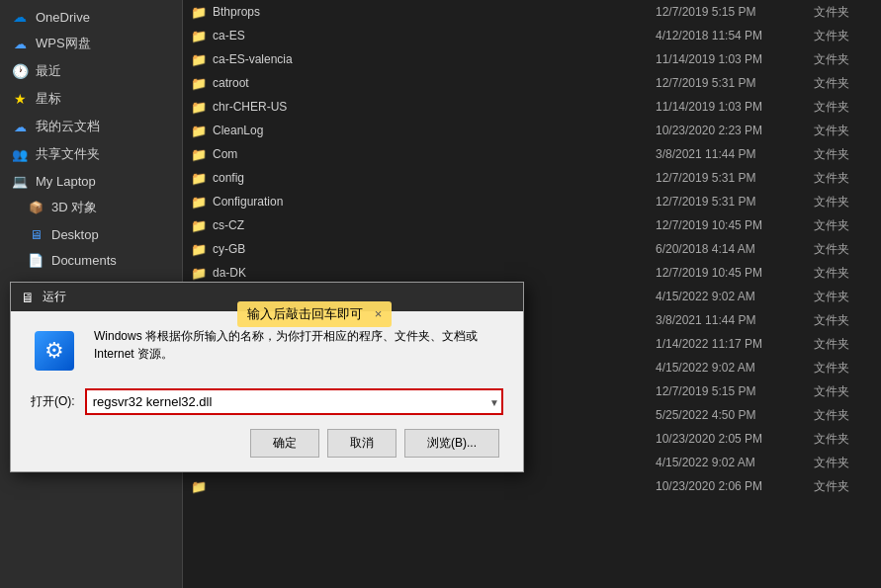  Describe the element at coordinates (20, 181) in the screenshot. I see `laptop-icon: 💻` at that location.